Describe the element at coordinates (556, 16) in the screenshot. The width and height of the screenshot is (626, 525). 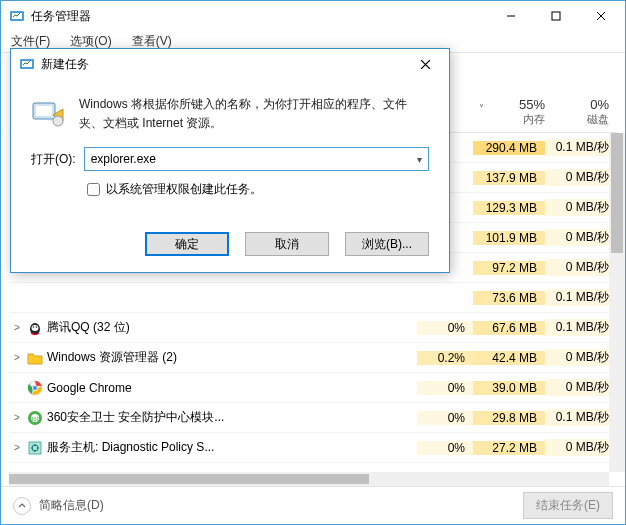
I see `maximize-button` at that location.